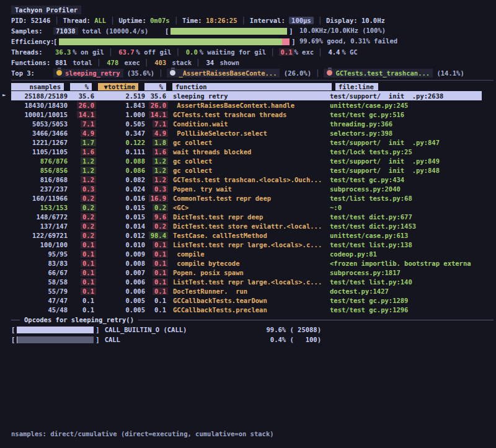 This screenshot has width=496, height=448. I want to click on table-row: ► 148/6772 0.2 0.015 9.6 DictTest.test_r…, so click(254, 217).